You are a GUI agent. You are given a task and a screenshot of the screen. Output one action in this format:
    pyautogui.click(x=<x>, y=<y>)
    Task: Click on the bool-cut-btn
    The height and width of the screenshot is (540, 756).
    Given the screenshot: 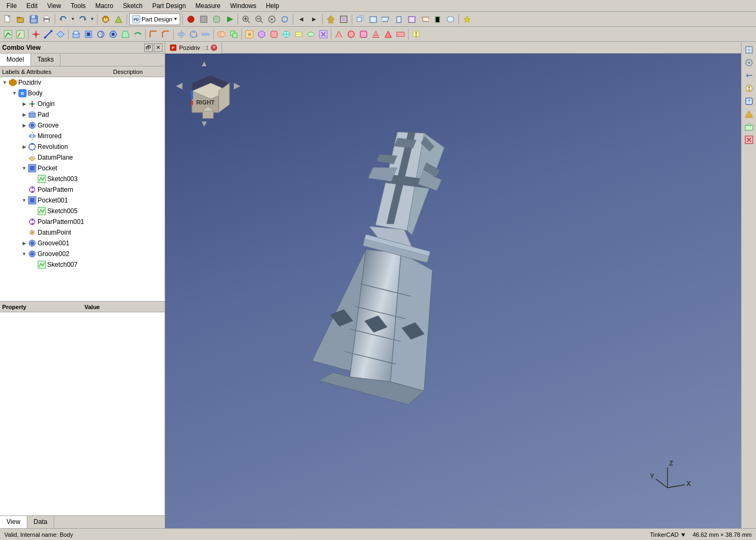 What is the action you would take?
    pyautogui.click(x=221, y=34)
    